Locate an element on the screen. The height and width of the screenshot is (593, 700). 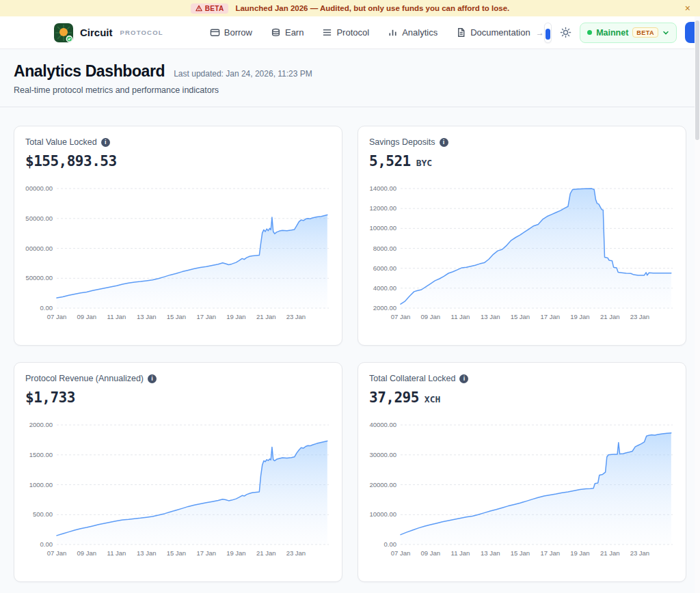
network-selector: Mainnet BETA is located at coordinates (628, 33).